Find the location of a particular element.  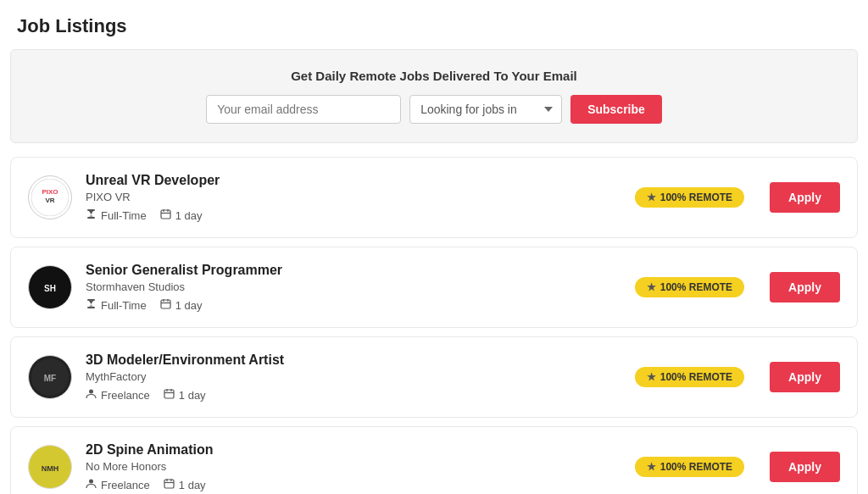

job-info: 3D Modeler/Environment Artist MythFactor… is located at coordinates (353, 377).